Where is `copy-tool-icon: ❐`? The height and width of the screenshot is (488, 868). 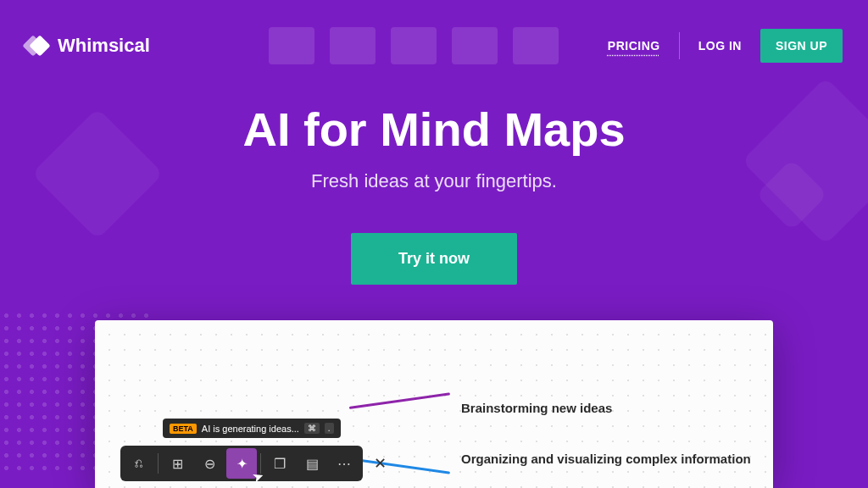 copy-tool-icon: ❐ is located at coordinates (280, 463).